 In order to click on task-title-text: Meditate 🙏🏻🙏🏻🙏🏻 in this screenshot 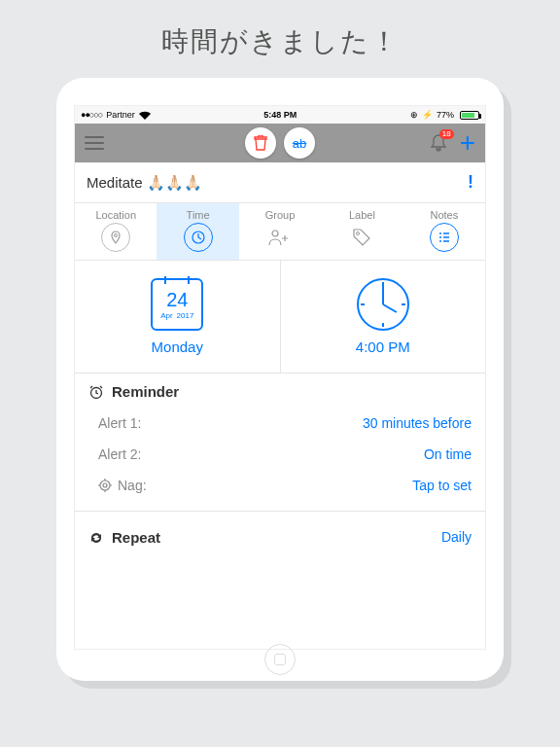, I will do `click(144, 183)`.